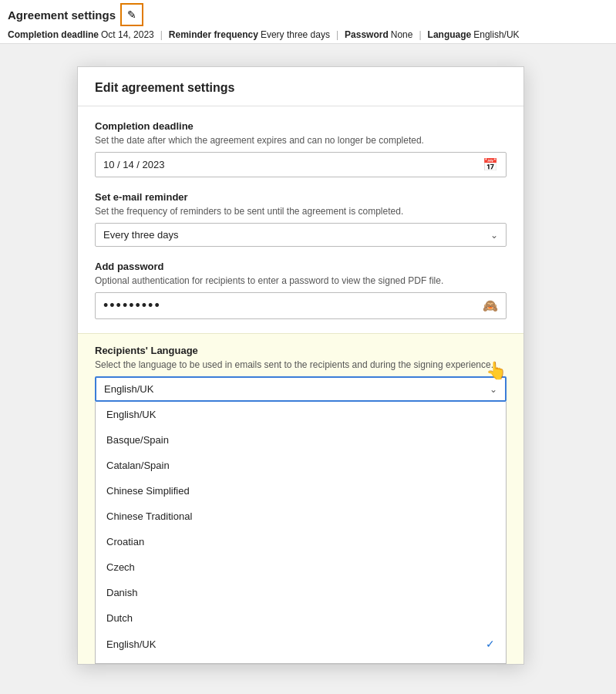  What do you see at coordinates (301, 165) in the screenshot?
I see `date-input-row: 📅` at bounding box center [301, 165].